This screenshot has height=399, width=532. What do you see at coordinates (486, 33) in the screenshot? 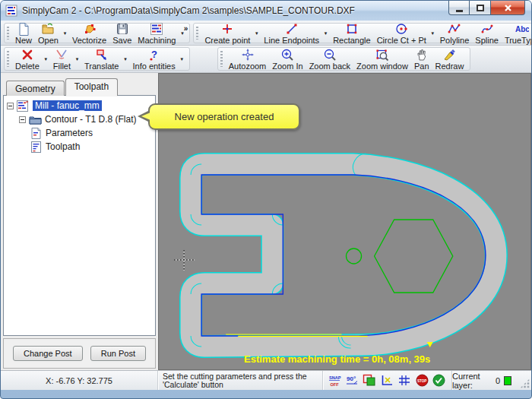
I see `spline-button: Spline` at bounding box center [486, 33].